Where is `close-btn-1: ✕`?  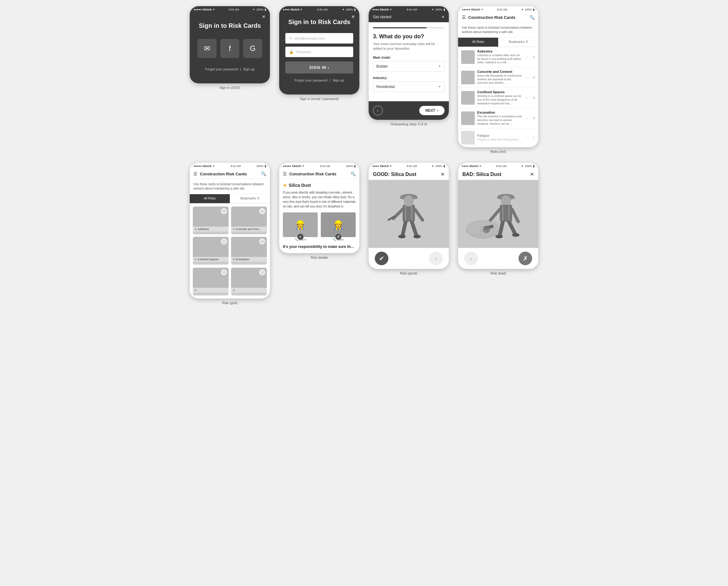
close-btn-1: ✕ is located at coordinates (264, 17).